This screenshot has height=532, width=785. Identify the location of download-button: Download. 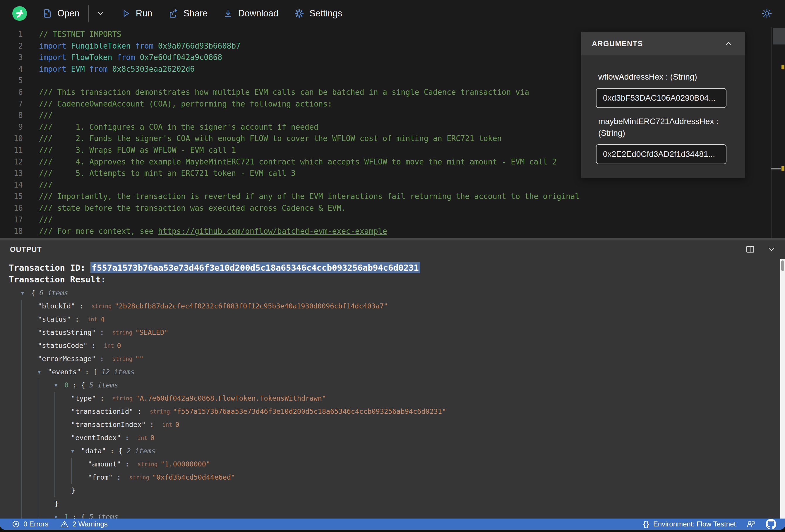
(251, 14).